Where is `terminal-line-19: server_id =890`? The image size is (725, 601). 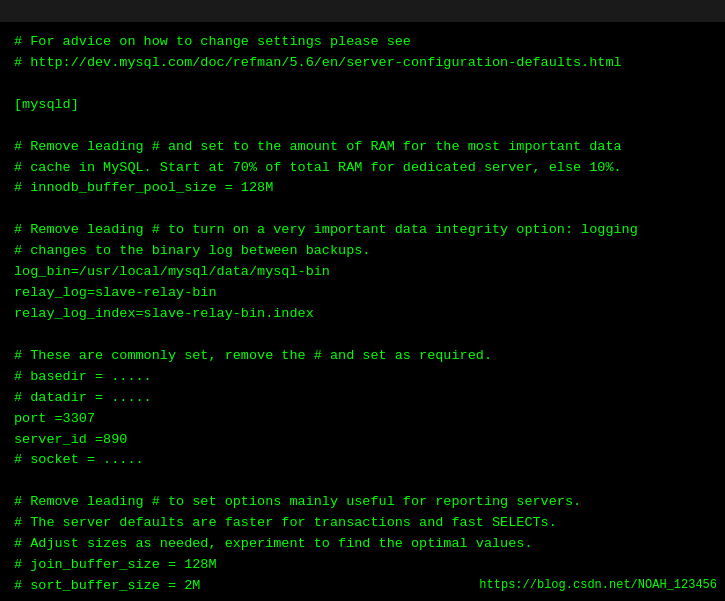 terminal-line-19: server_id =890 is located at coordinates (362, 440).